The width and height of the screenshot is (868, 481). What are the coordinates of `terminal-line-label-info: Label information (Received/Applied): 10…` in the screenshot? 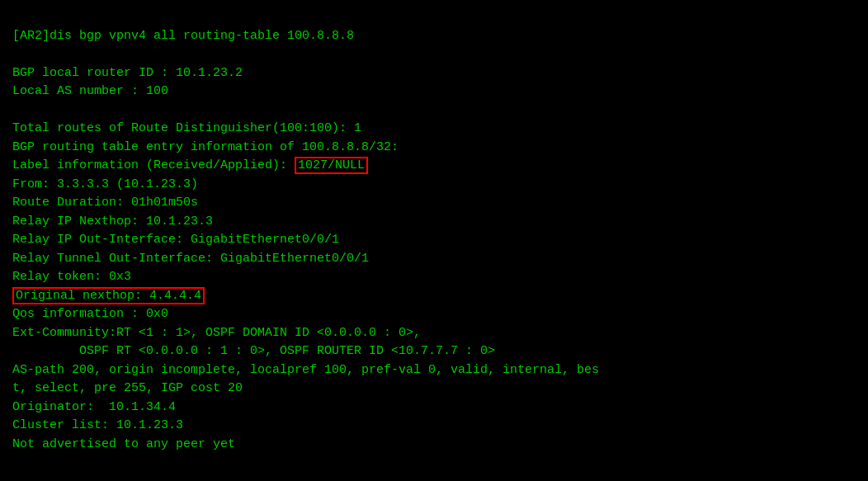 It's located at (434, 167).